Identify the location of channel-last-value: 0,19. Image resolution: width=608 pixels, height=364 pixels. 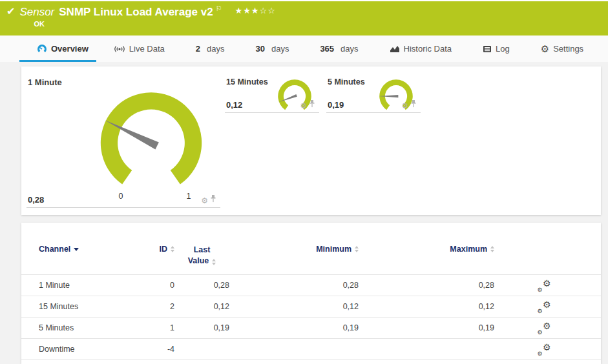
(202, 328).